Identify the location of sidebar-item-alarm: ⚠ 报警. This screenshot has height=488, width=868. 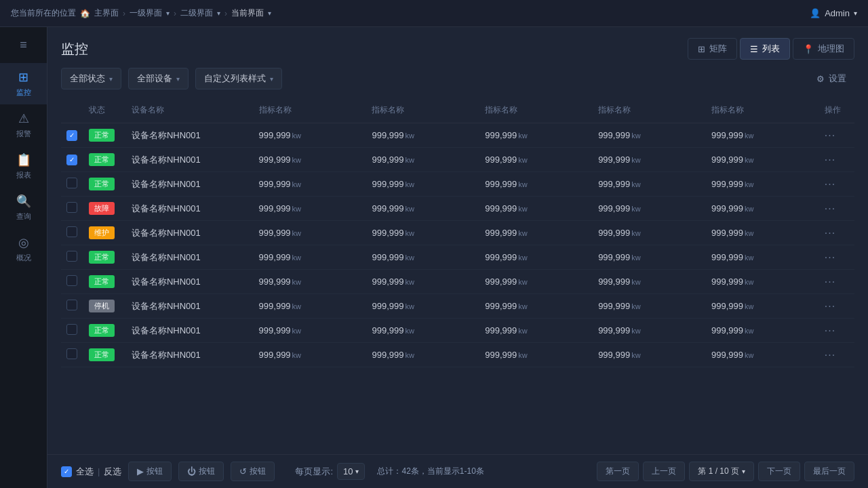
(23, 125).